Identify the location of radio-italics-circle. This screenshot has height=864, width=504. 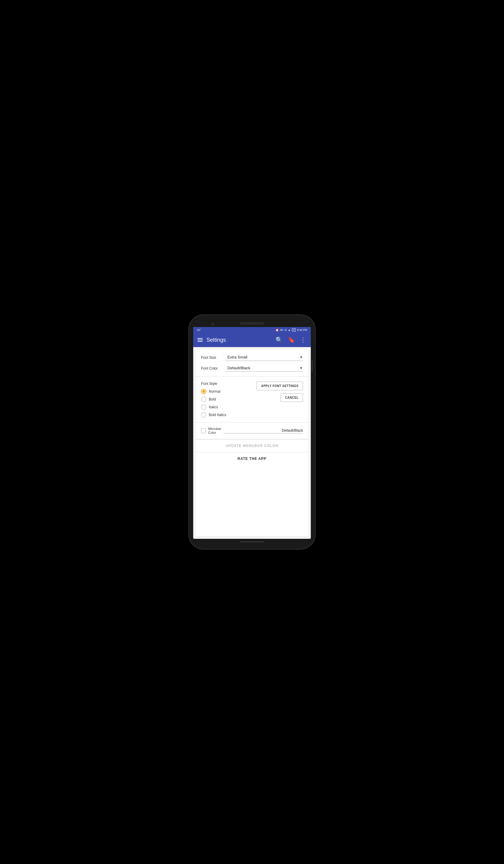
(204, 407).